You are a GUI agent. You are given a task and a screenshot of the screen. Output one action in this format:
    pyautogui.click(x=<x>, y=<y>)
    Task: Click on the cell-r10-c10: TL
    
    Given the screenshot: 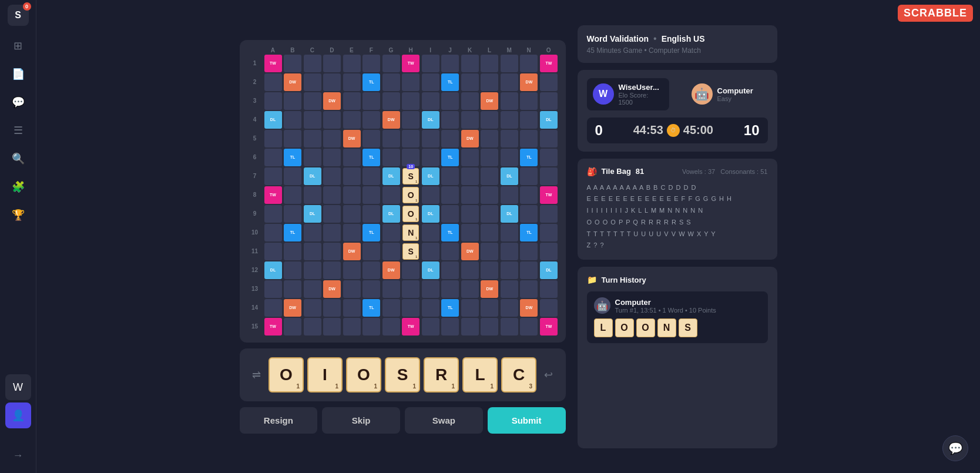 What is the action you would take?
    pyautogui.click(x=450, y=233)
    